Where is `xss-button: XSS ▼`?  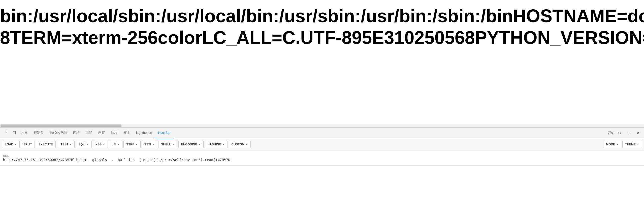
xss-button: XSS ▼ is located at coordinates (100, 144).